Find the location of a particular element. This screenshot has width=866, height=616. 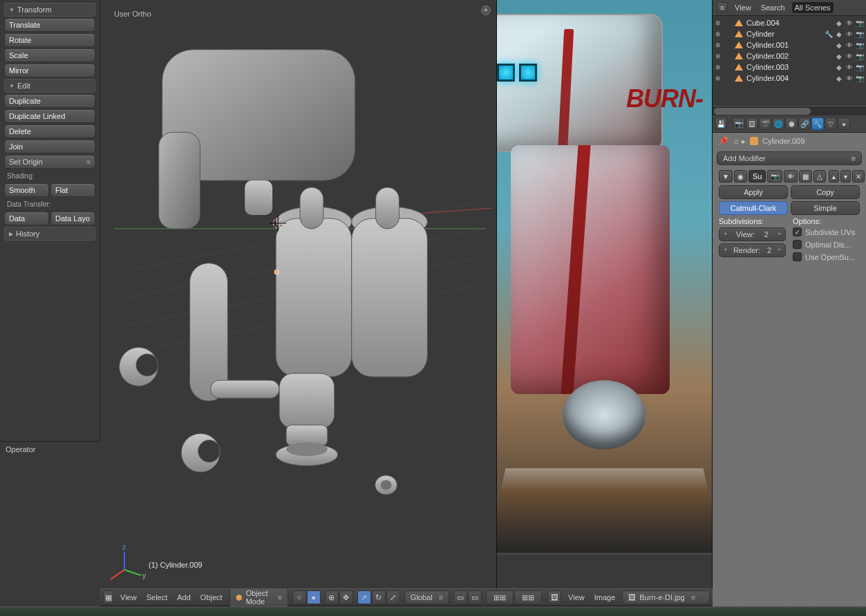

view-subdivisions-field: View:2 is located at coordinates (752, 234).